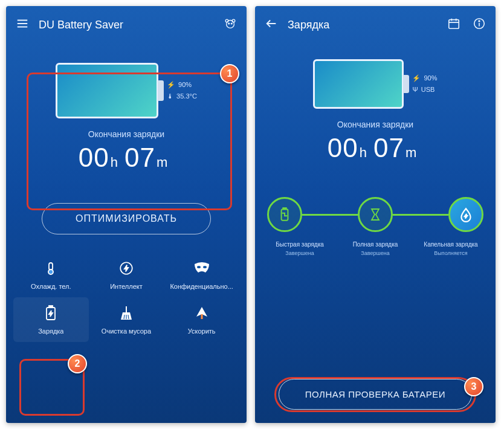  Describe the element at coordinates (375, 214) in the screenshot. I see `stage-full` at that location.